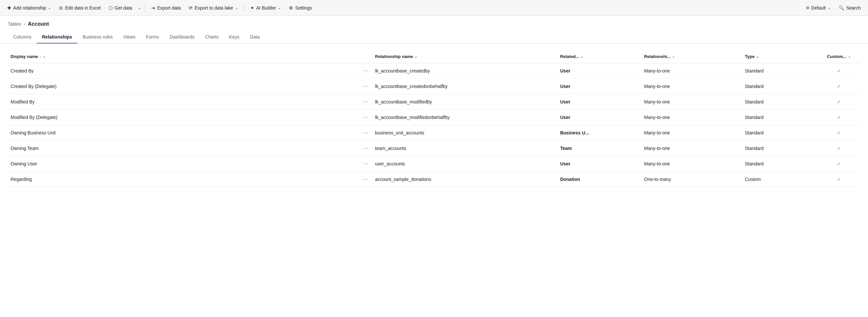 Image resolution: width=868 pixels, height=317 pixels. What do you see at coordinates (599, 57) in the screenshot?
I see `col-related: Related... ⌄` at bounding box center [599, 57].